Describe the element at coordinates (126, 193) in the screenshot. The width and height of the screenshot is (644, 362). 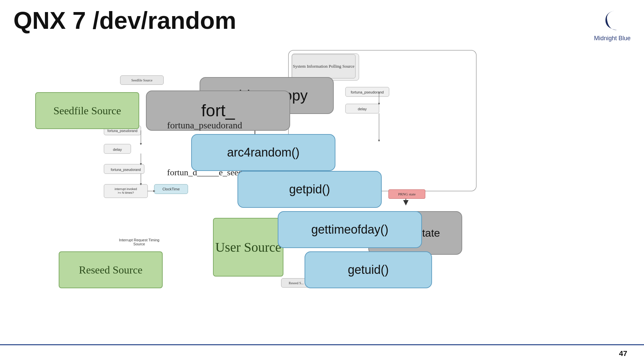
I see `svg-text: >= N times?` at that location.